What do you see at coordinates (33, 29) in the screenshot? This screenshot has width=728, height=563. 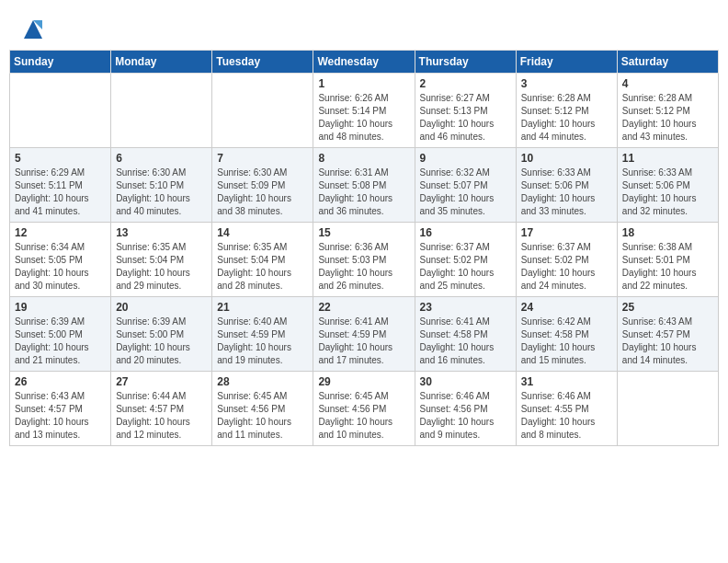 I see `logo-icon` at bounding box center [33, 29].